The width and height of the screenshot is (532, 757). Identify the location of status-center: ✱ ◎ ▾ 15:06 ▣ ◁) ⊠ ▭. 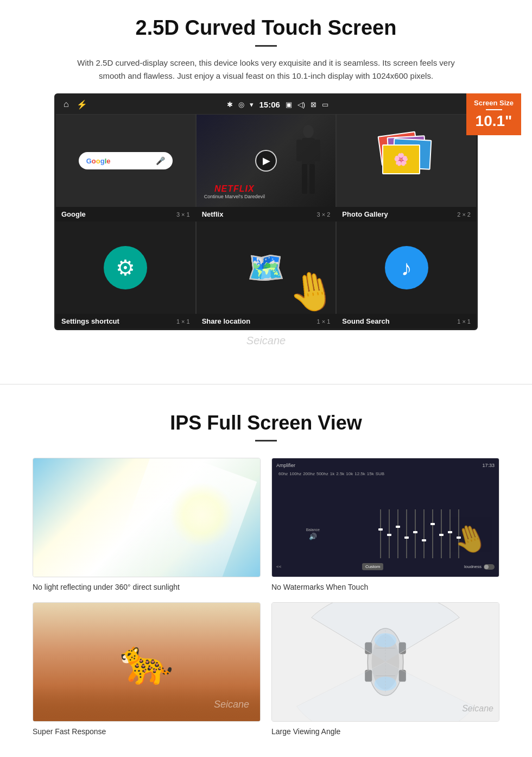
(278, 104).